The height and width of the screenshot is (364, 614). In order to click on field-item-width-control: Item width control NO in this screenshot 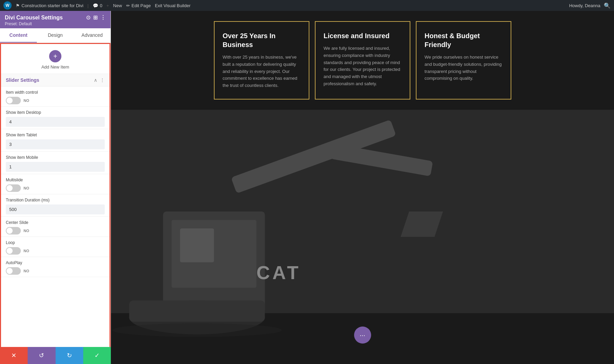, I will do `click(55, 97)`.